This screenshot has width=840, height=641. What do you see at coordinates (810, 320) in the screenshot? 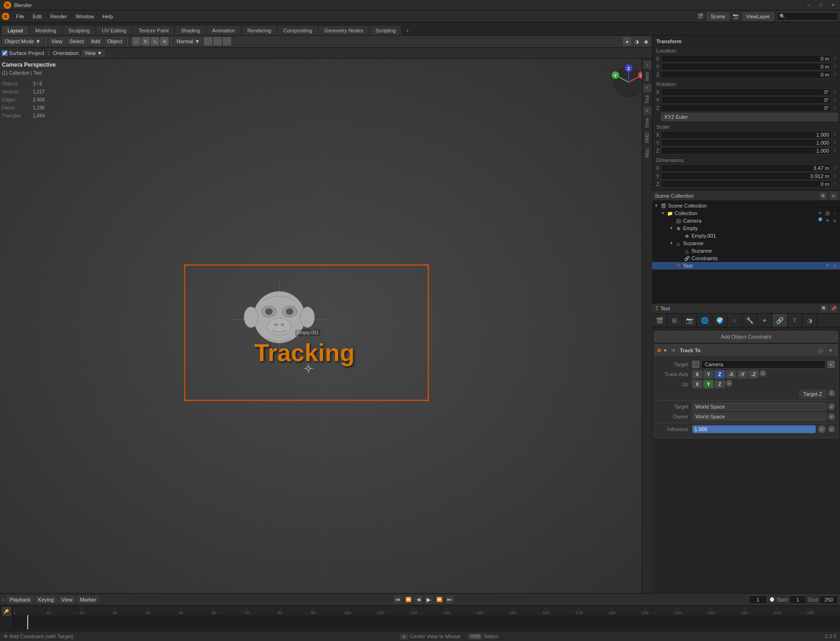
I see `tab-material: ◑` at bounding box center [810, 320].